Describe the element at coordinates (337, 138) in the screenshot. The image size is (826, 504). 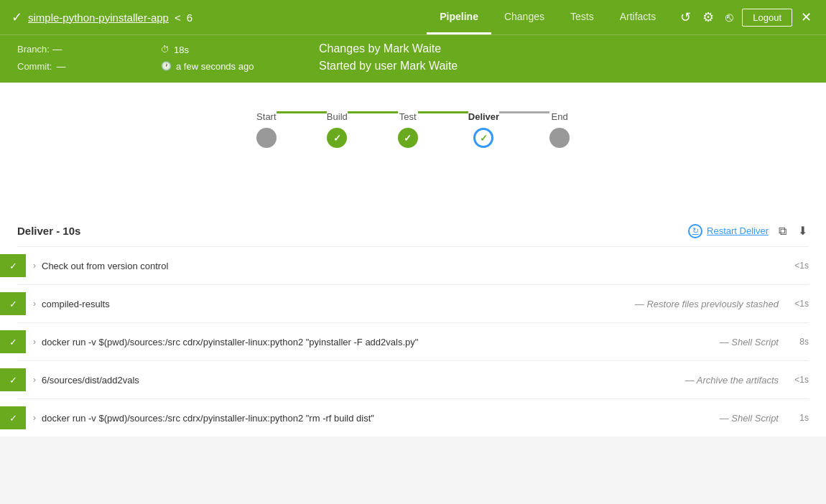
I see `stage-build-node: ✓` at that location.